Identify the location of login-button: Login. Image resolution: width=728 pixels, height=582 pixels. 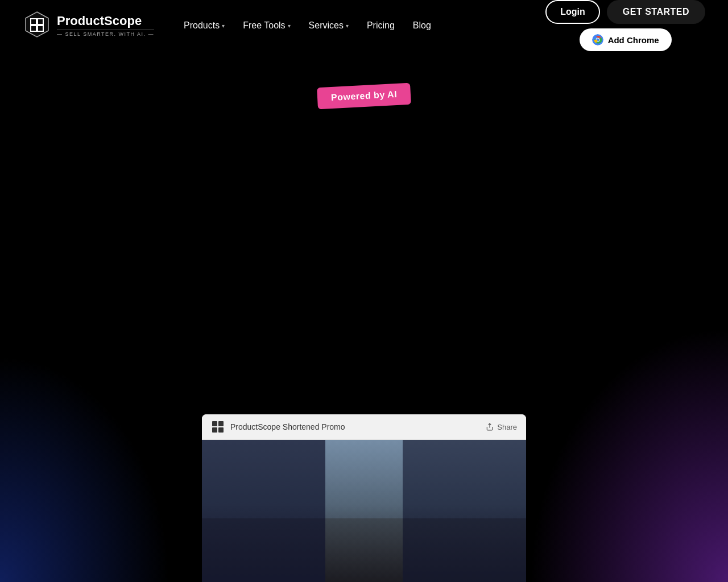
(573, 12).